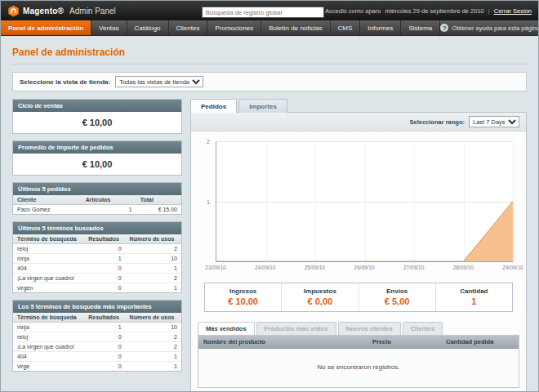 The image size is (539, 392). What do you see at coordinates (97, 229) in the screenshot?
I see `last-search-terms-title: Últimos 5 términos buscados` at bounding box center [97, 229].